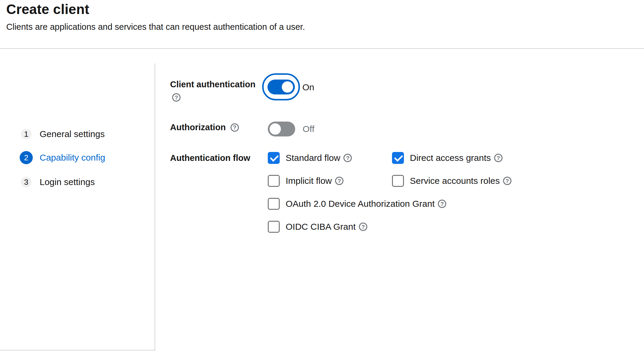  Describe the element at coordinates (281, 87) in the screenshot. I see `client-authentication-toggle` at that location.